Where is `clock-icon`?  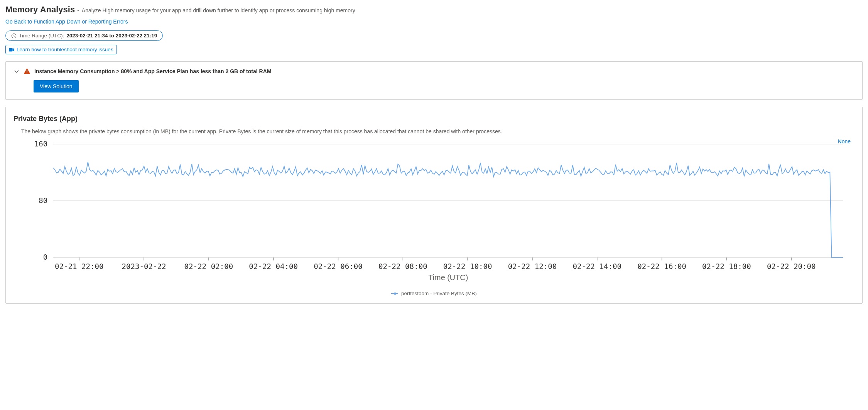
clock-icon is located at coordinates (14, 36).